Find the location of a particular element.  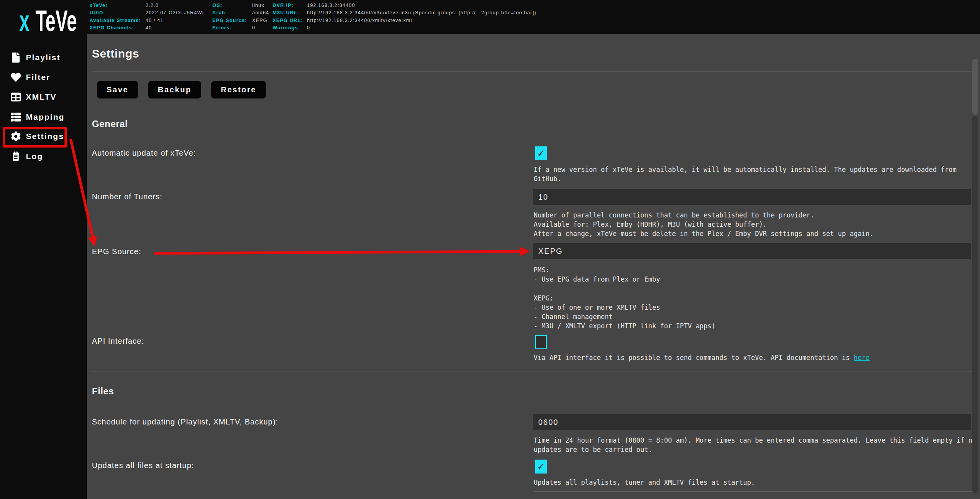

stat-value: http://192.168.3.2:34400/xmltv/xteve.xml is located at coordinates (422, 21).